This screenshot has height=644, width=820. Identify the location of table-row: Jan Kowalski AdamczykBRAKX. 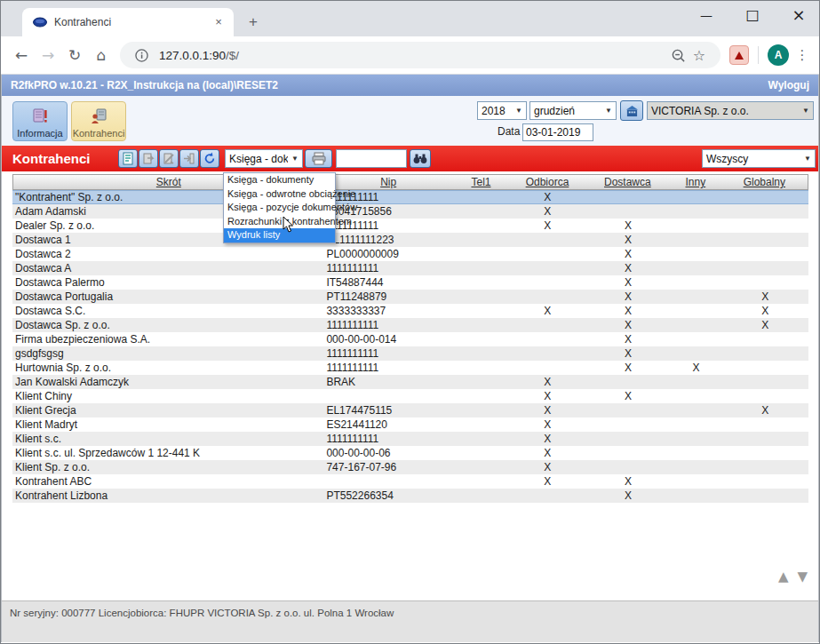
(410, 382).